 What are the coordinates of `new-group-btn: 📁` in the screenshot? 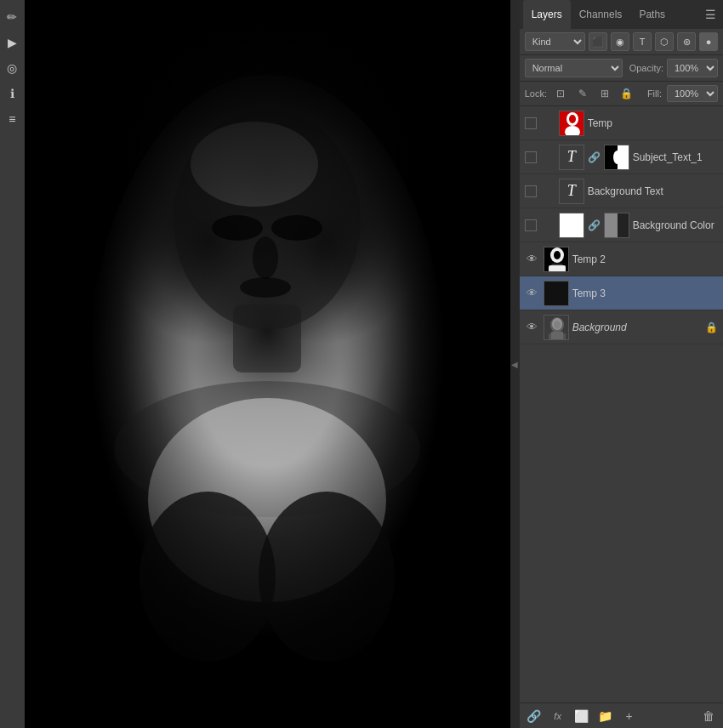 It's located at (606, 716).